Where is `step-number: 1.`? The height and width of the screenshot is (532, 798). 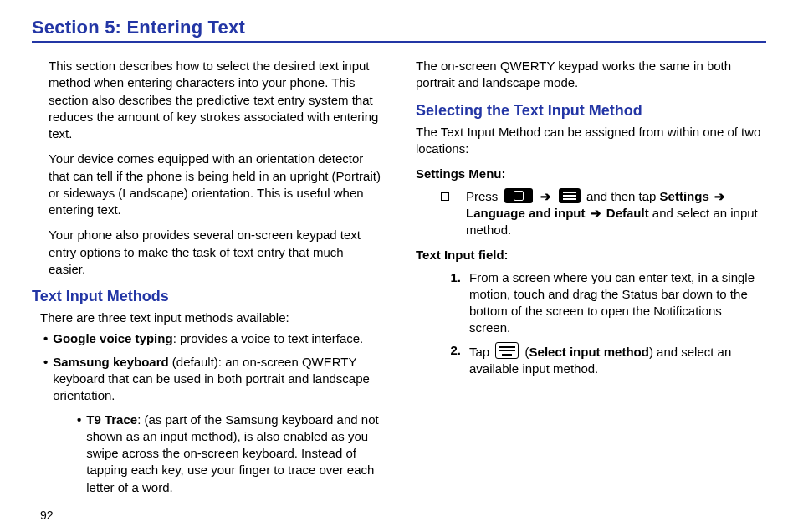
step-number: 1. is located at coordinates (453, 303).